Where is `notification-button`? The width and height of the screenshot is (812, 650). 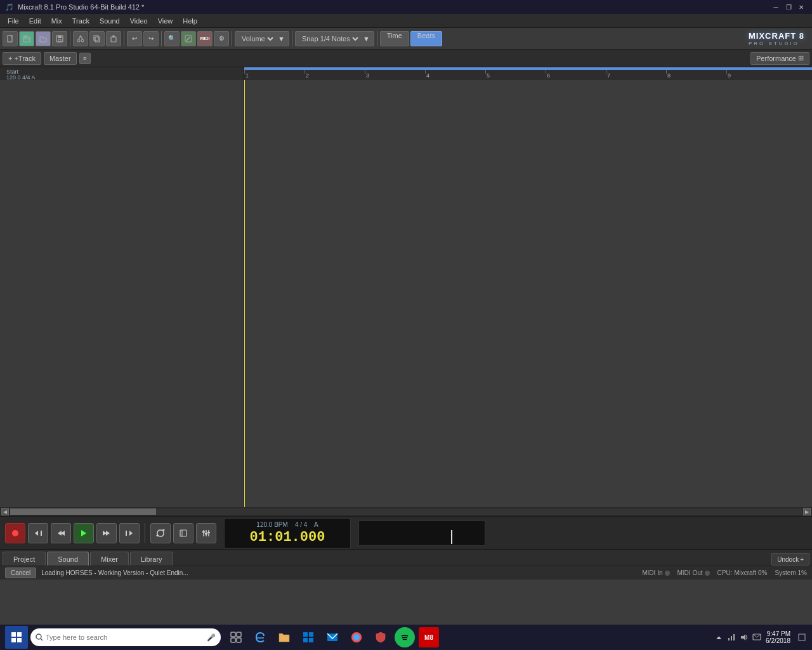
notification-button is located at coordinates (802, 637).